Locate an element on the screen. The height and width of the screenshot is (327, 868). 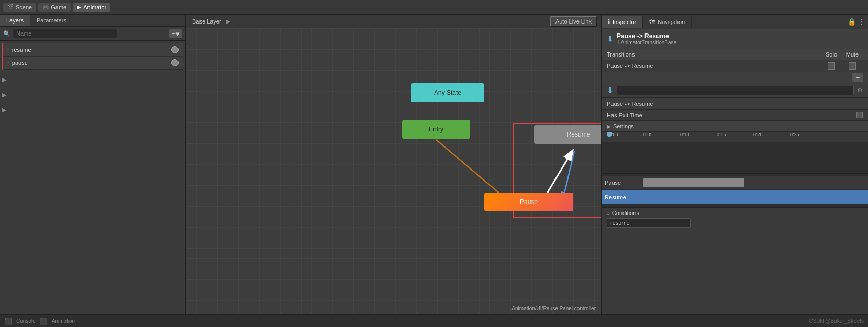
conditions-header: ≡ Conditions is located at coordinates (735, 213).